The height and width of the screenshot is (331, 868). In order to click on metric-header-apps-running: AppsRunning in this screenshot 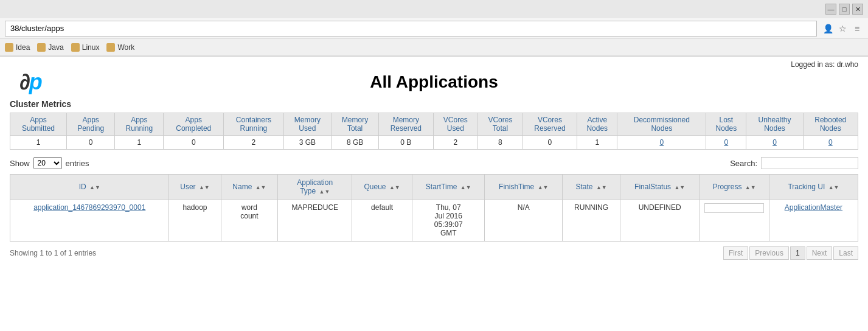, I will do `click(139, 124)`.